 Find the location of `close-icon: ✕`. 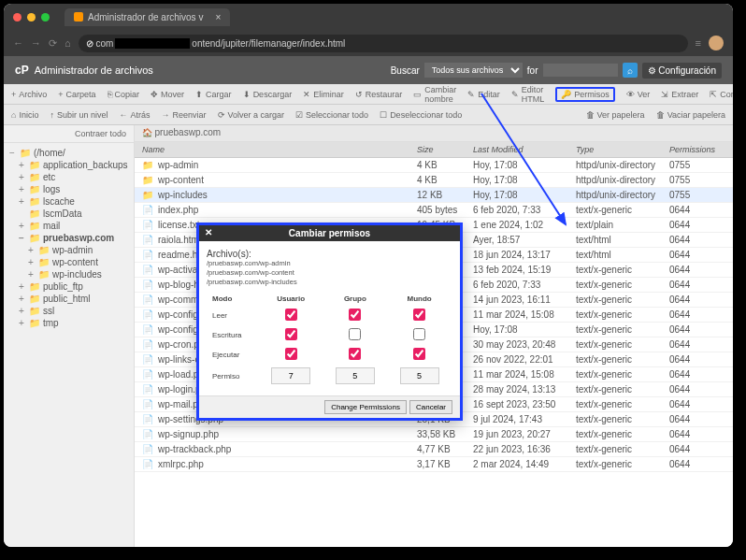

close-icon: ✕ is located at coordinates (208, 232).